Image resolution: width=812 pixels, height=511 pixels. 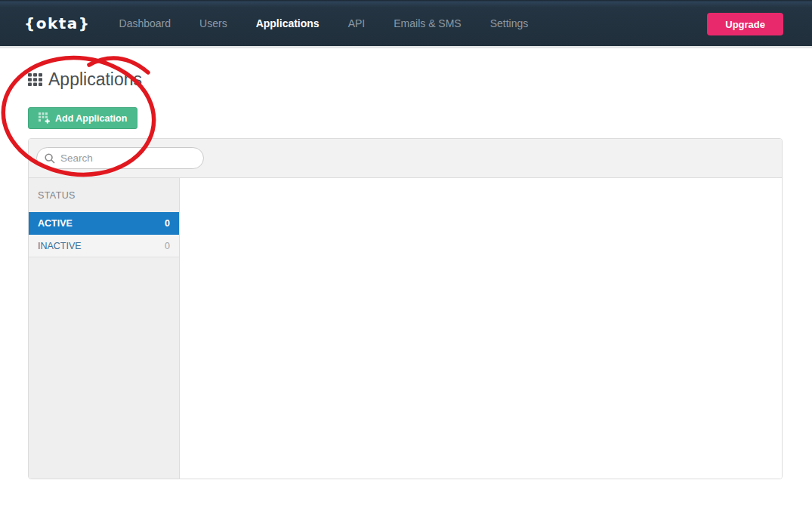 What do you see at coordinates (83, 118) in the screenshot?
I see `add-application-button: Add Application` at bounding box center [83, 118].